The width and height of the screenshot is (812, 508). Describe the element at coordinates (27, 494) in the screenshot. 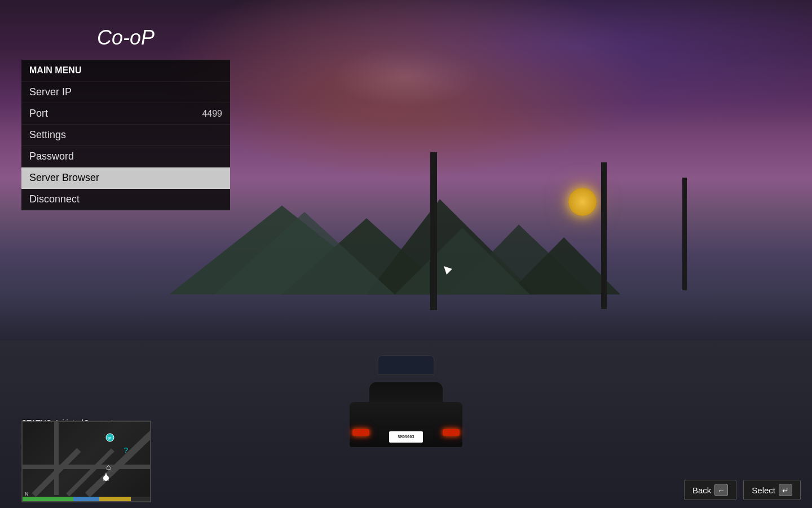

I see `minimap-north-label: N` at that location.